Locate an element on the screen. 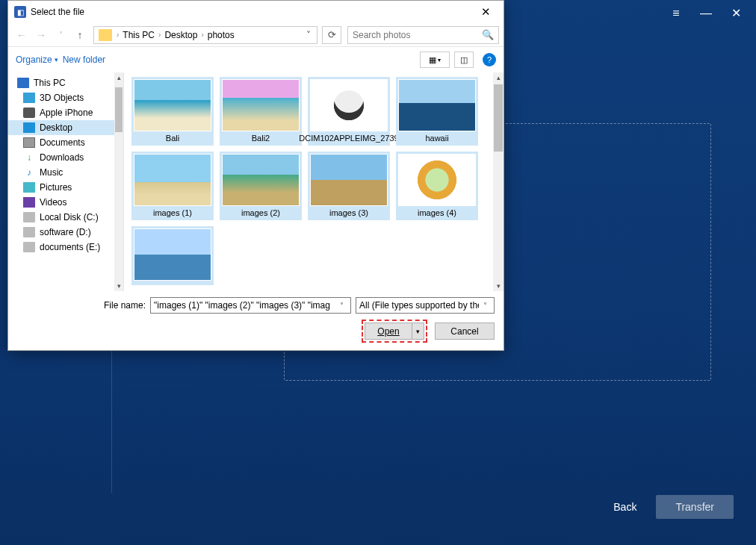 The image size is (756, 545). file-item: images (2) is located at coordinates (261, 186).